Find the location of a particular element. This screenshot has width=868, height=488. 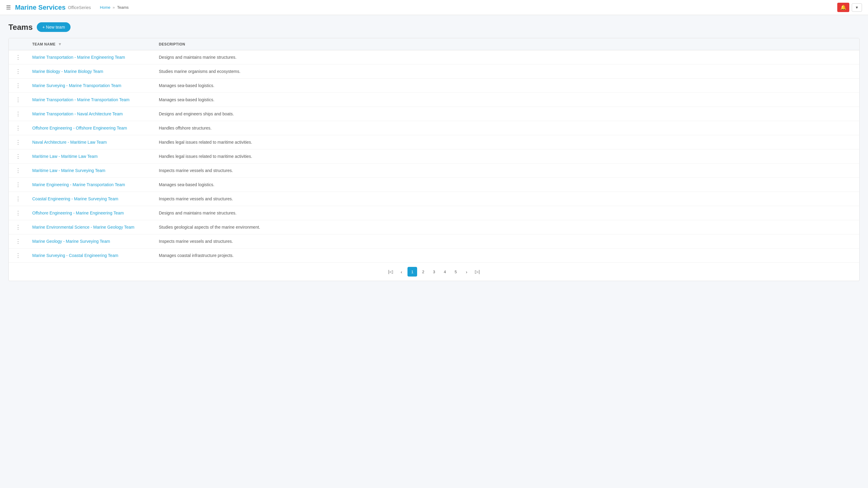

team-name-cell: Marine Surveying - Marine Transportation… is located at coordinates (91, 86).